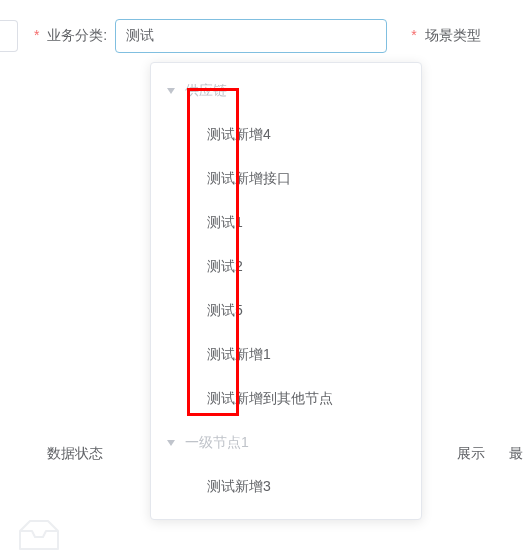 Image resolution: width=523 pixels, height=559 pixels. What do you see at coordinates (446, 36) in the screenshot?
I see `scene-type-label: * 场景类型` at bounding box center [446, 36].